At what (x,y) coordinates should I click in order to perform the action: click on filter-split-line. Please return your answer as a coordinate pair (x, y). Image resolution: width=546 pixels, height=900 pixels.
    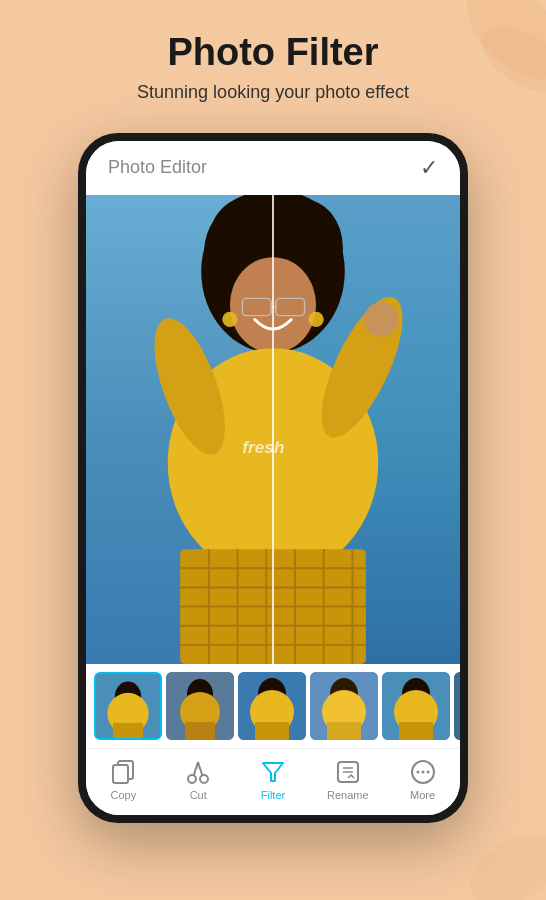
    Looking at the image, I should click on (273, 430).